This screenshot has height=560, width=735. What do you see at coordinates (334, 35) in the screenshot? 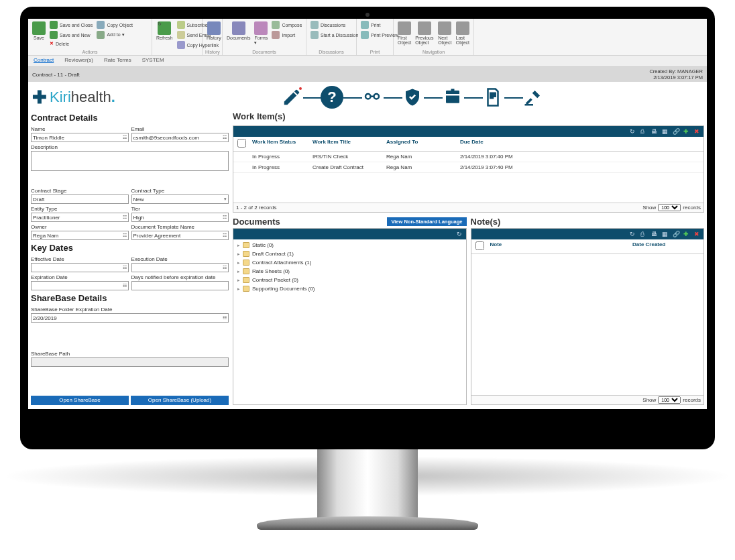
I see `start-discussion-button: Start a Discussion` at bounding box center [334, 35].